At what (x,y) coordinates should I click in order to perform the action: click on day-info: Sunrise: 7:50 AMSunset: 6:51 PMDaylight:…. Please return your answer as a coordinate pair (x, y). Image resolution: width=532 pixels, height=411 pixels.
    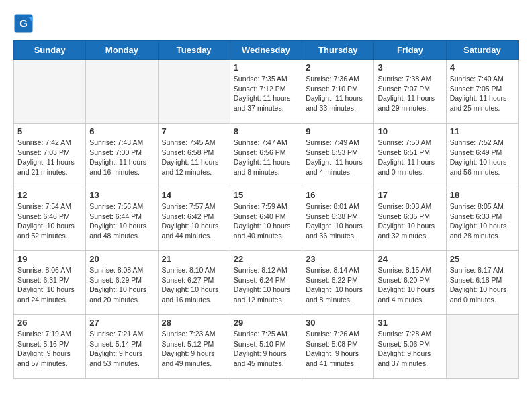
    Looking at the image, I should click on (410, 157).